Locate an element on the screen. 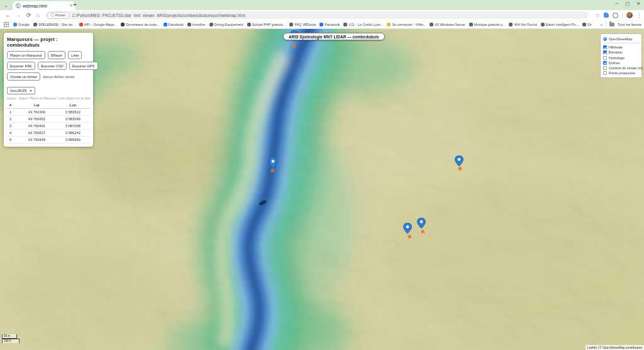 This screenshot has width=644, height=350. profile-avatar is located at coordinates (630, 15).